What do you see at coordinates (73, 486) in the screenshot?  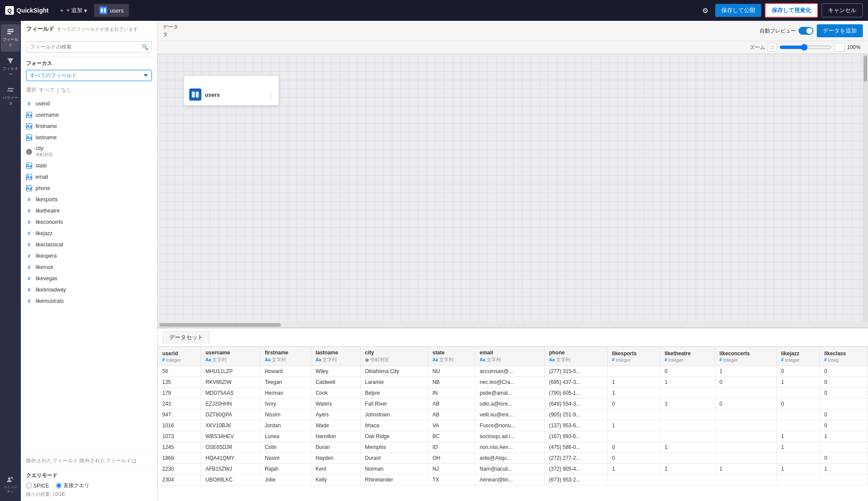 I see `direct-query-option: 直接クエリ` at bounding box center [73, 486].